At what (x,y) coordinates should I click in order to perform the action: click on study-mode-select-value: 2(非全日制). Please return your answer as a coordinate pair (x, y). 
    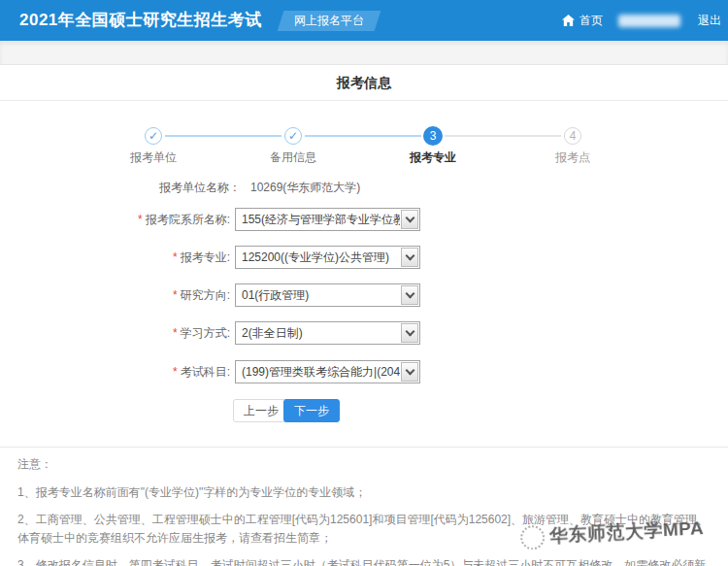
    Looking at the image, I should click on (320, 333).